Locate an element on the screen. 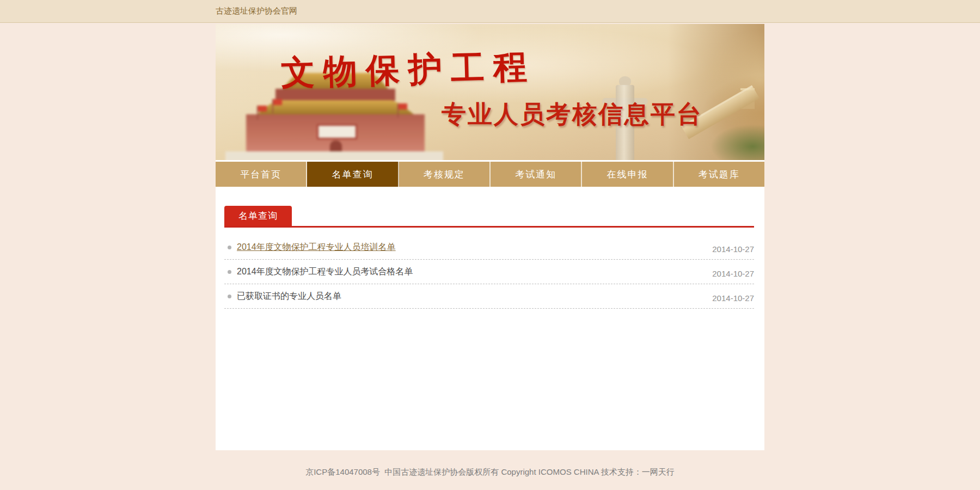 This screenshot has height=490, width=980. banner-title: 文物保护工程 is located at coordinates (408, 70).